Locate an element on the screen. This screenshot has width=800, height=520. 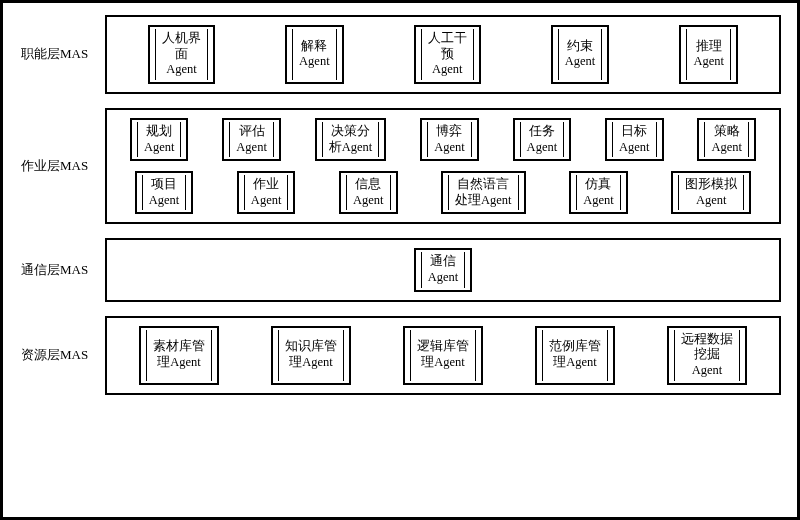
agent-strategy: 策略 Agent is located at coordinates (726, 140).